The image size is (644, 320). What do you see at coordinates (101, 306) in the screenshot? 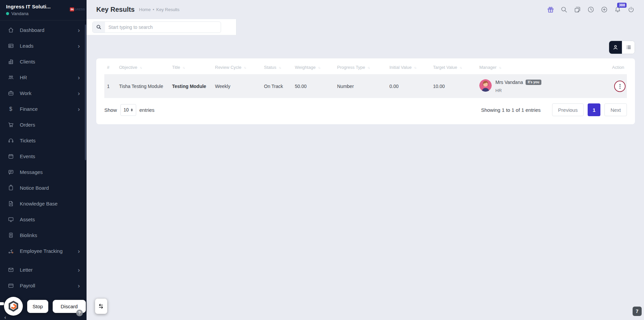
I see `swap-arrows-button` at bounding box center [101, 306].